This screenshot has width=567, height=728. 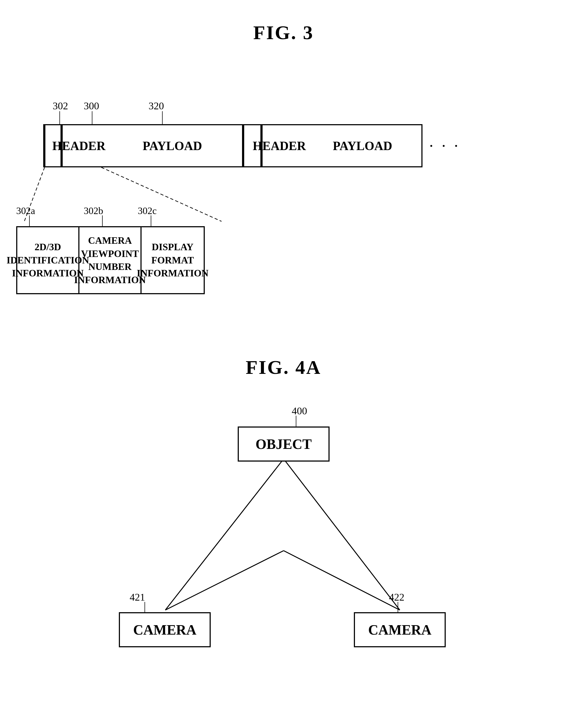 I want to click on sub-cell-camera-viewpoint: CAMERA VIEWPOINT NUMBER INFORMATION, so click(x=110, y=260).